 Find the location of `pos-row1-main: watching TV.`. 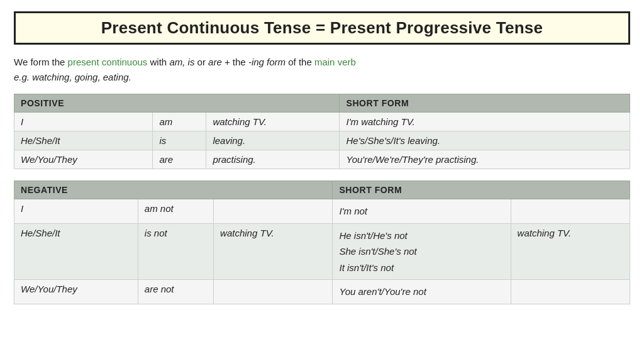

pos-row1-main: watching TV. is located at coordinates (273, 122).